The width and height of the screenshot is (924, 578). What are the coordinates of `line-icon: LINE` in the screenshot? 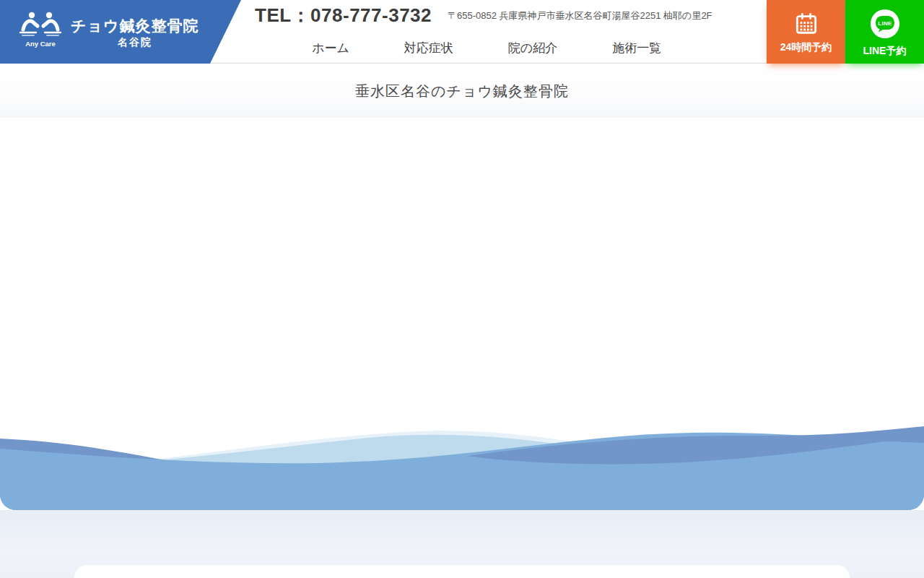 It's located at (885, 25).